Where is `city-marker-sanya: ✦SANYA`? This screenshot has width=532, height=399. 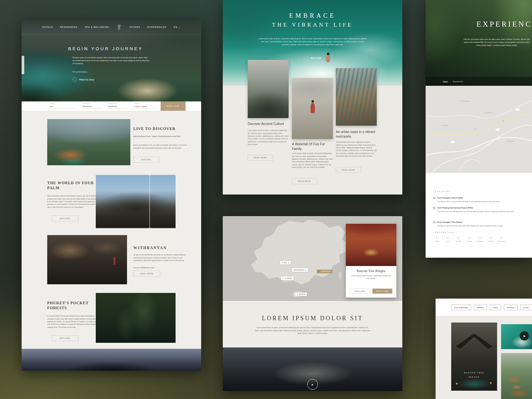
city-marker-sanya: ✦SANYA is located at coordinates (301, 295).